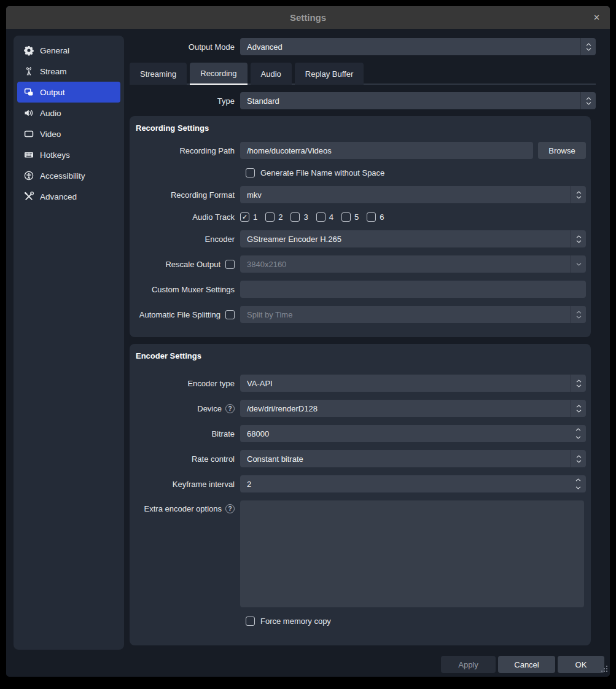 The image size is (616, 689). What do you see at coordinates (219, 74) in the screenshot?
I see `tab-recording: Recording` at bounding box center [219, 74].